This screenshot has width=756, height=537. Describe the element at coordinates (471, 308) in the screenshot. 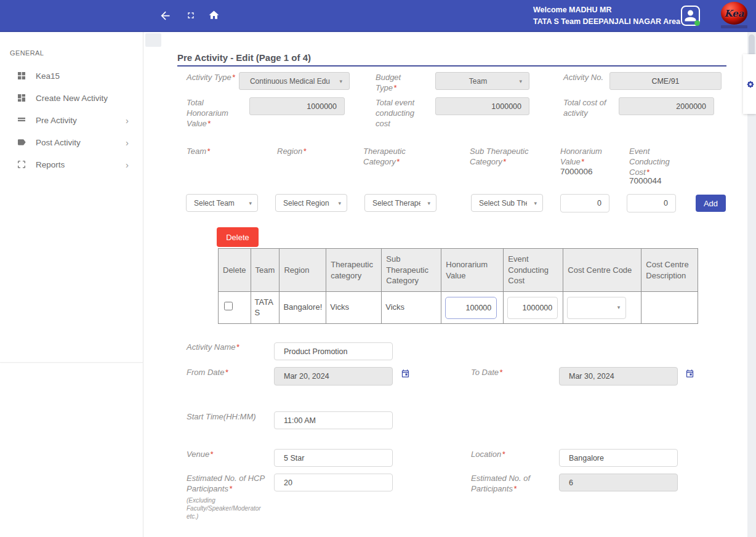

I see `row-honorarium-input` at that location.